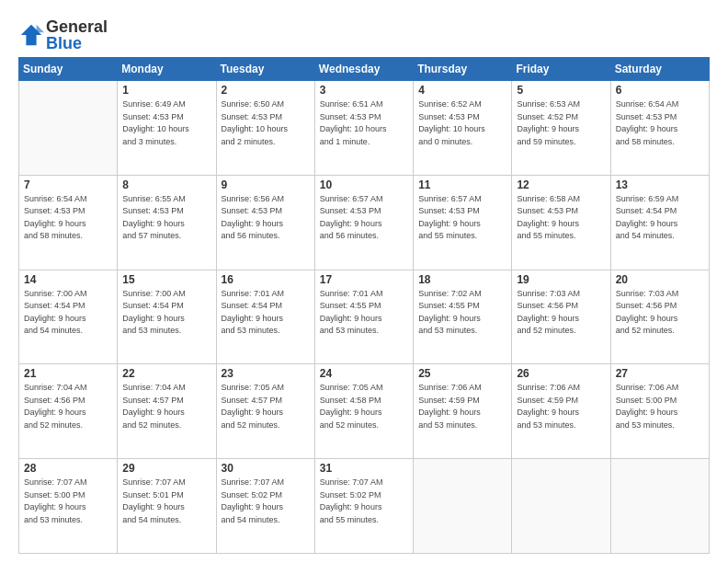 The width and height of the screenshot is (728, 563). Describe the element at coordinates (660, 129) in the screenshot. I see `calendar-cell: 6Sunrise: 6:54 AMSunset: 4:53 PMDaylight…` at that location.